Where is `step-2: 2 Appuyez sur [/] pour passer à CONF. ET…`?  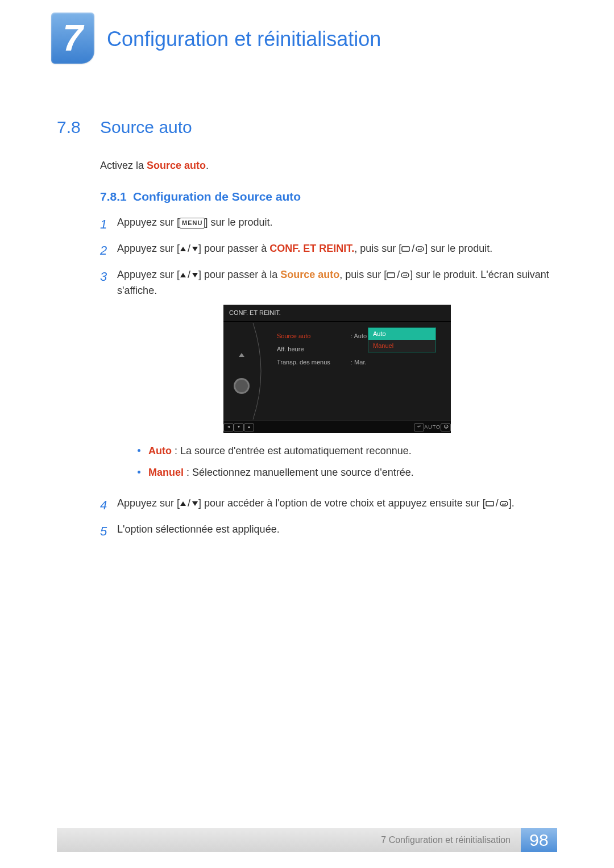
step-2: 2 Appuyez sur [/] pour passer à CONF. ET… is located at coordinates (329, 251).